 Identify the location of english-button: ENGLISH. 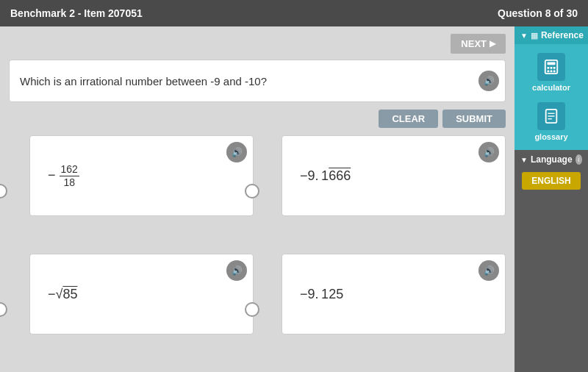
(551, 181).